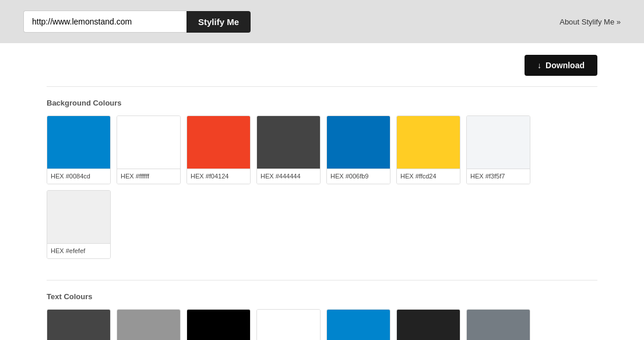  Describe the element at coordinates (79, 251) in the screenshot. I see `color-label: HEX #efefef` at that location.